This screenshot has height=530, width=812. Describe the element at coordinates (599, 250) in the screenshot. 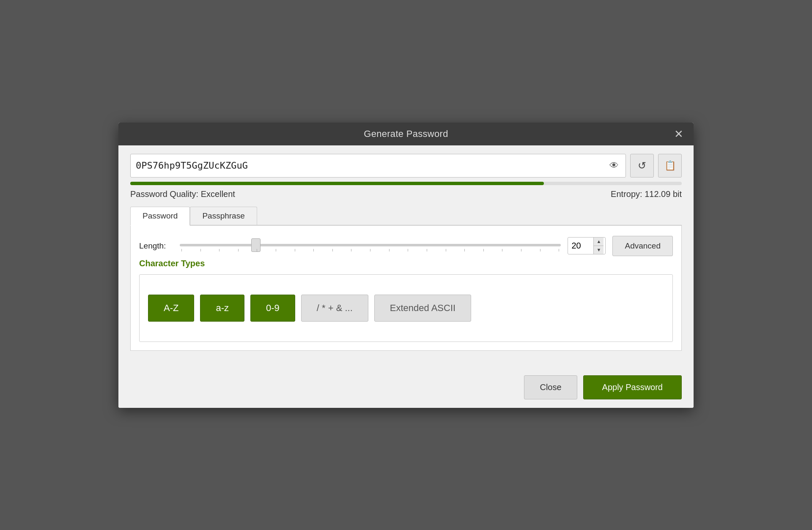

I see `spinbox-down-button: ▼` at that location.